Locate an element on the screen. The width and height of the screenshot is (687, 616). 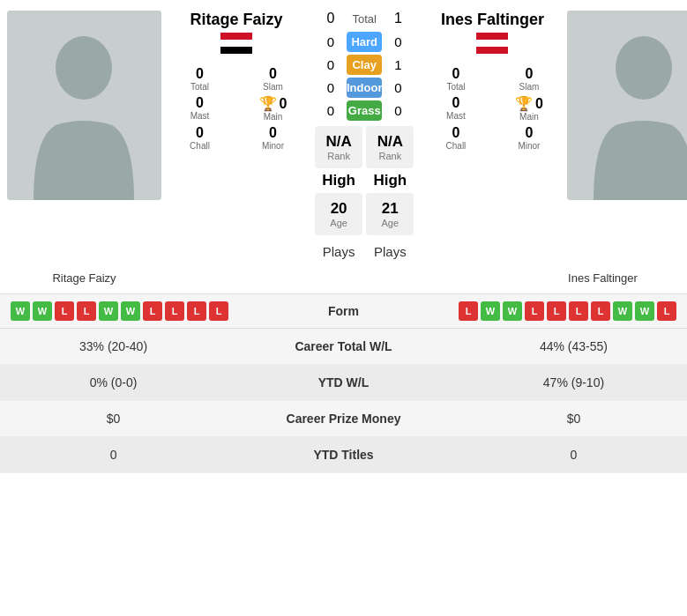
p2-form-6: L is located at coordinates (579, 311).